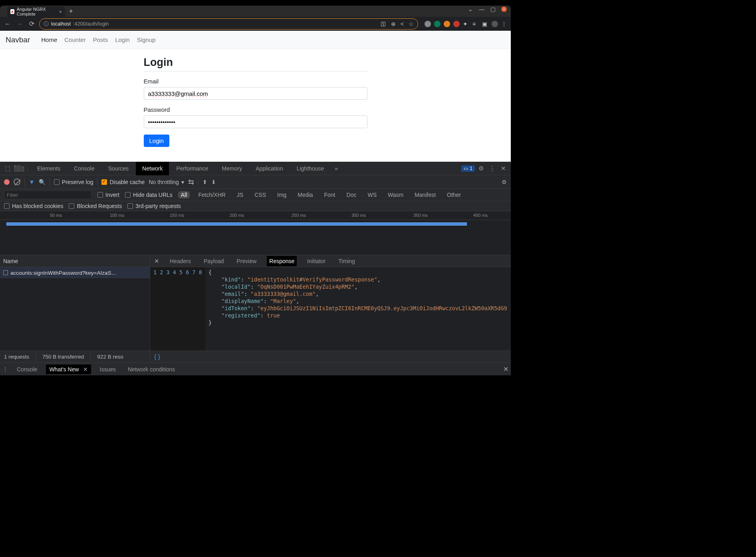 The image size is (756, 557). Describe the element at coordinates (73, 182) in the screenshot. I see `preserve-log-checkbox: Preserve log` at that location.